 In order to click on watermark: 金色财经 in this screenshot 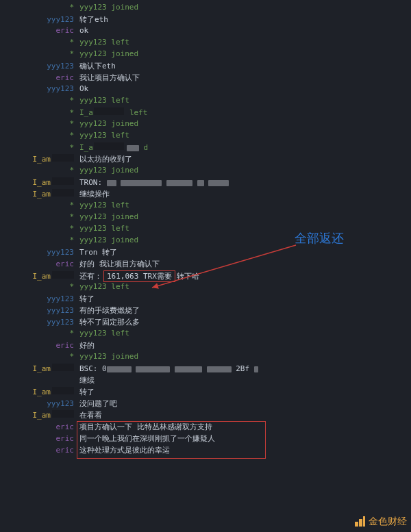, I will do `click(380, 522)`.